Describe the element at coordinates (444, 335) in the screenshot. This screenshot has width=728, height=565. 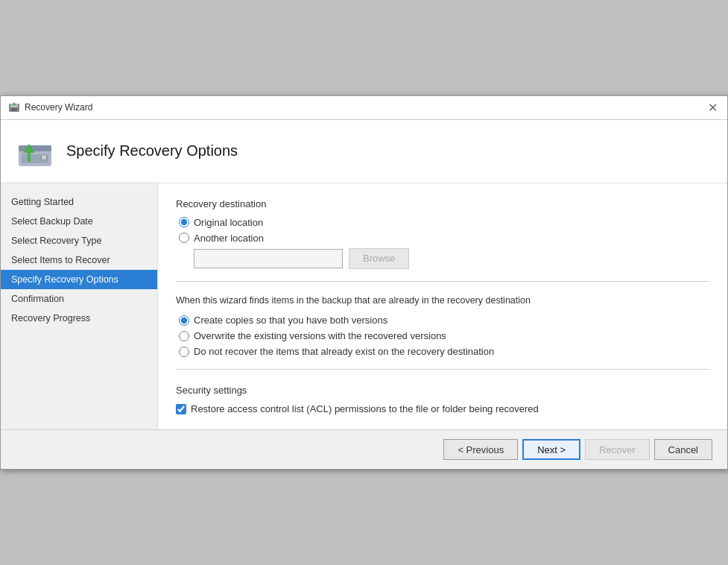
I see `radio-overwrite: Overwrite the existing versions with the…` at that location.